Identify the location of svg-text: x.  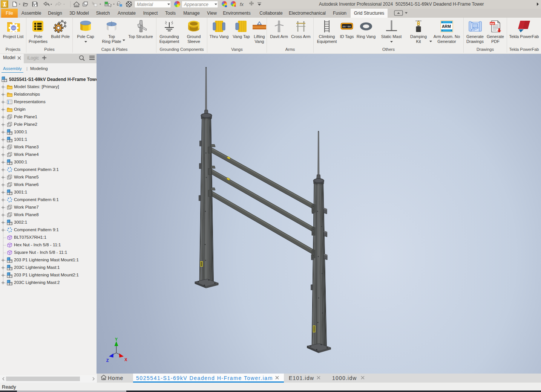
(235, 6).